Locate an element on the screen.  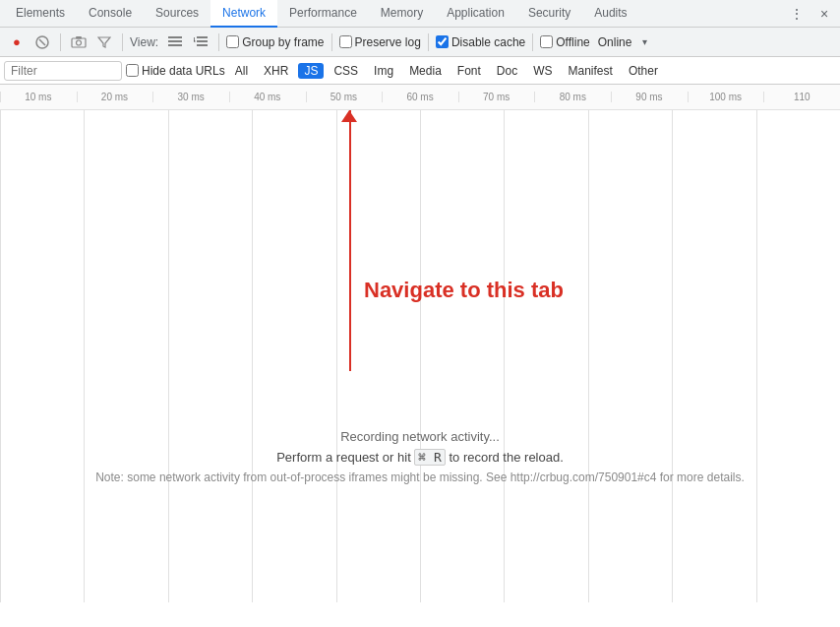
filter-other-btn: Other is located at coordinates (643, 71).